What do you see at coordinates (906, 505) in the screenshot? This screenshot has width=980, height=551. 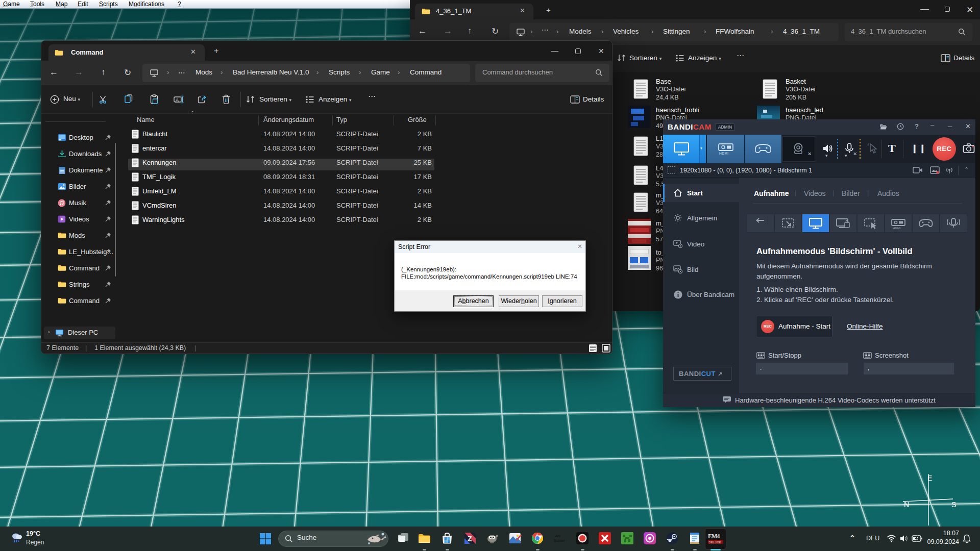 I see `svg-text: N` at bounding box center [906, 505].